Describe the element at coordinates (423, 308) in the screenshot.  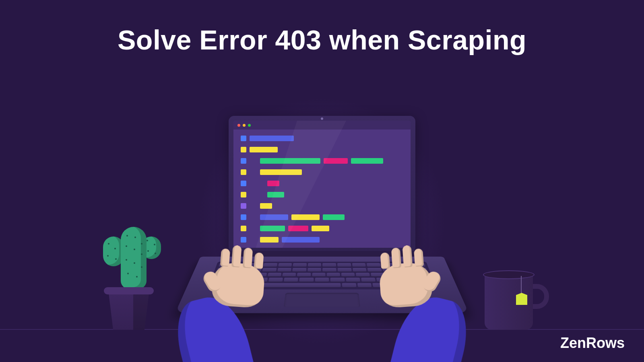
I see `right-arm` at that location.